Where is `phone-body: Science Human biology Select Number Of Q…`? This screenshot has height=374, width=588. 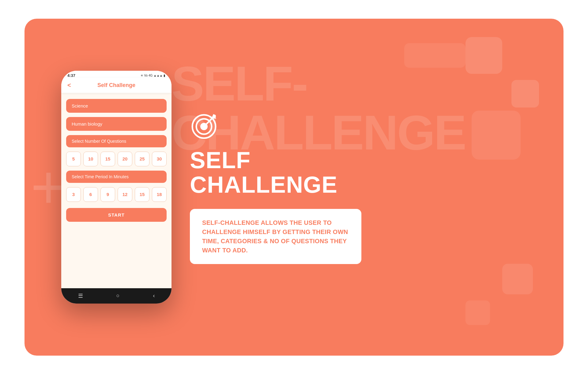 phone-body: Science Human biology Select Number Of Q… is located at coordinates (116, 191).